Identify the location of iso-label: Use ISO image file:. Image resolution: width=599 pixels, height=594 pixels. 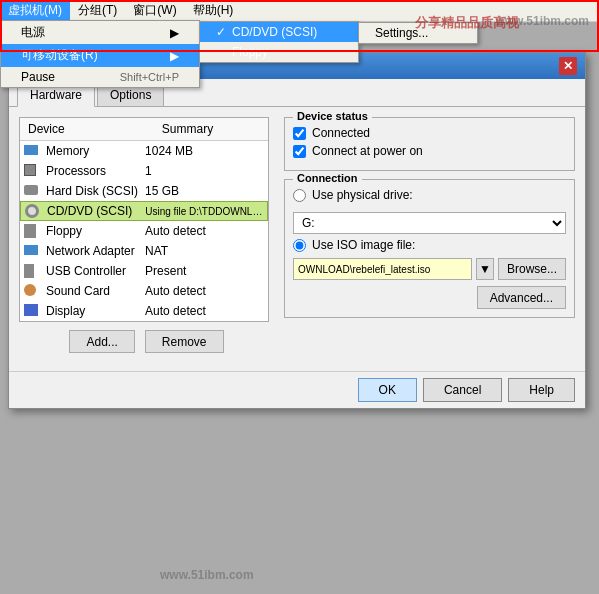
(364, 245).